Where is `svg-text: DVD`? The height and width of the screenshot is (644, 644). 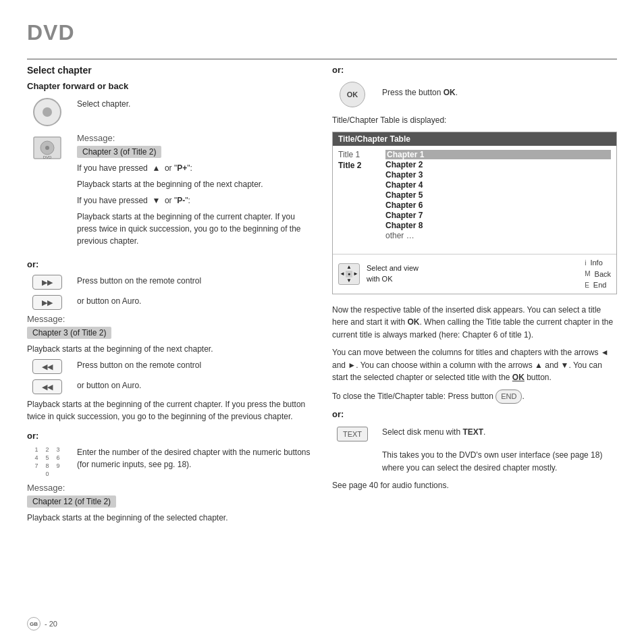
svg-text: DVD is located at coordinates (47, 157).